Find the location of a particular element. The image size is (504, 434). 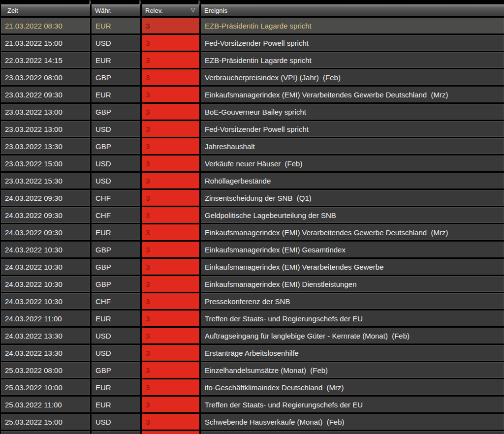

cell-time: 25.03.2022 15:00 is located at coordinates (45, 422).